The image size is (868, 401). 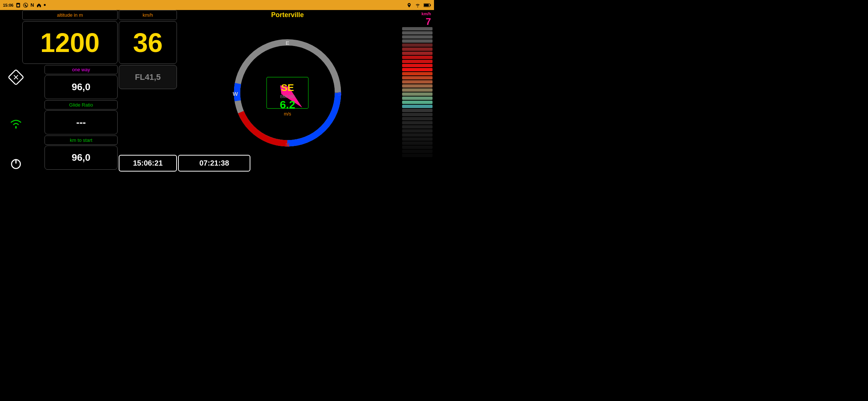 I want to click on svg-text: 6.2, so click(x=287, y=105).